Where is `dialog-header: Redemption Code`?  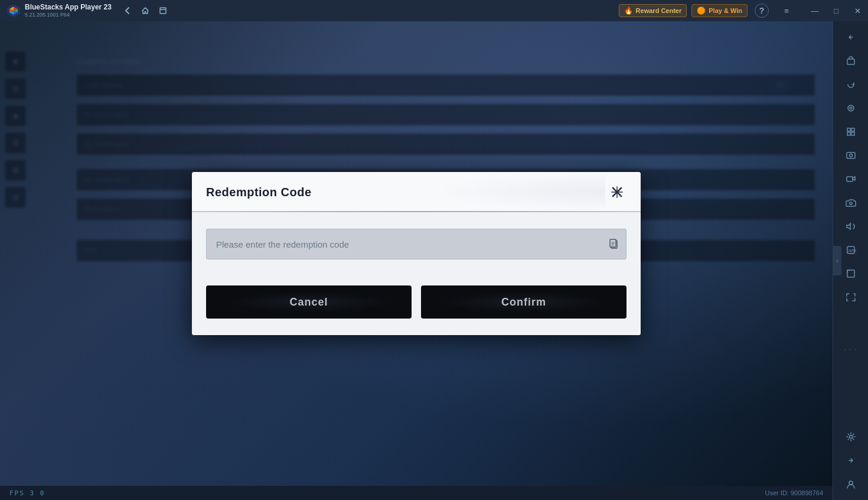
dialog-header: Redemption Code is located at coordinates (416, 192).